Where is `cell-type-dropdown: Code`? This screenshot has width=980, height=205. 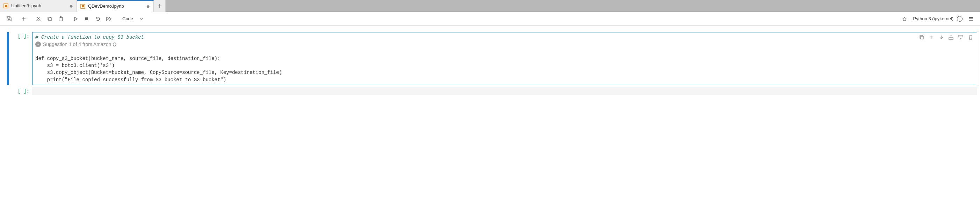 cell-type-dropdown: Code is located at coordinates (132, 19).